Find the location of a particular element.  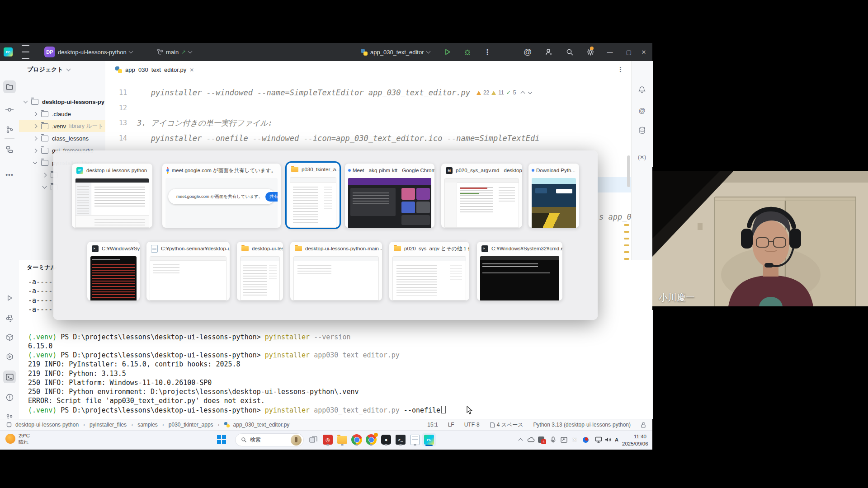

main-menu-button is located at coordinates (25, 52).